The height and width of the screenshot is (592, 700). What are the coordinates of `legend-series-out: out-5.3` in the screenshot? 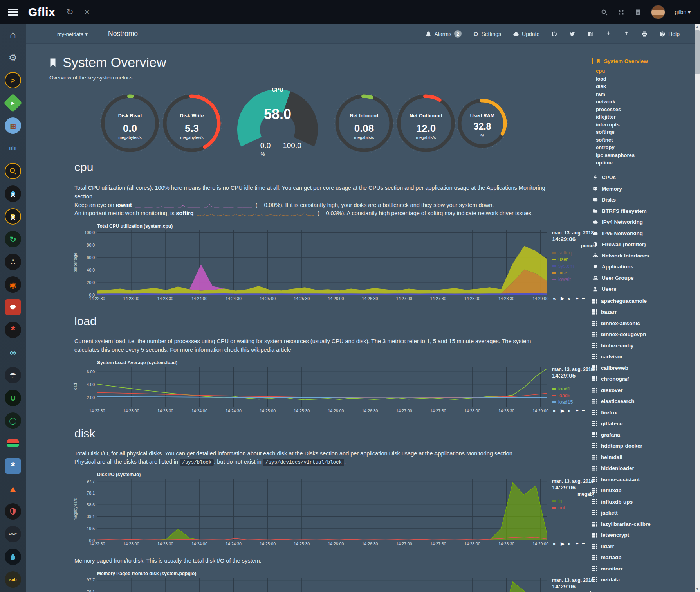 It's located at (573, 508).